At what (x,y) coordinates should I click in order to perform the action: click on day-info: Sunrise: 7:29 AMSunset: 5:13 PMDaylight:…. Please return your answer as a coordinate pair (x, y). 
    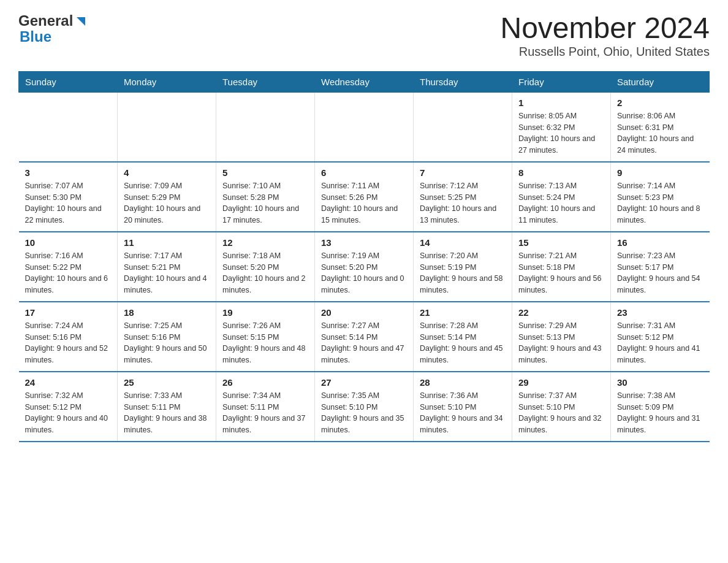
    Looking at the image, I should click on (561, 343).